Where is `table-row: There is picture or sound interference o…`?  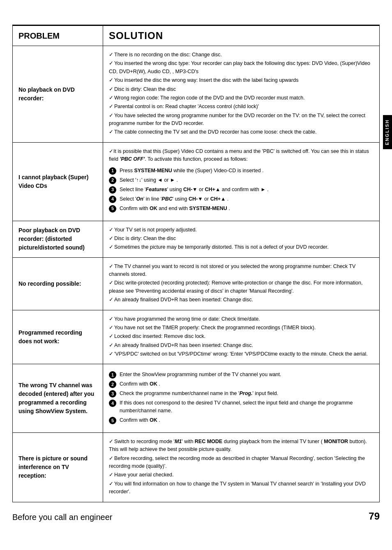
table-row: There is picture or sound interference o… is located at coordinates (196, 467).